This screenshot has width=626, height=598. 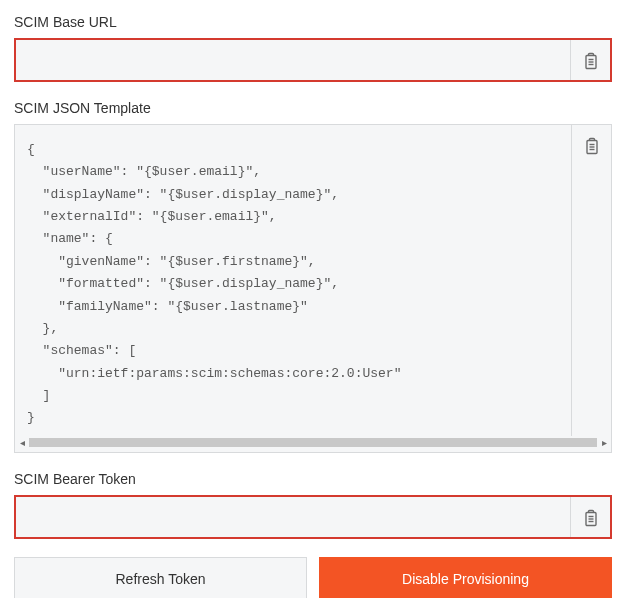 I want to click on action-buttons: Refresh Token Disable Provisioning, so click(x=313, y=578).